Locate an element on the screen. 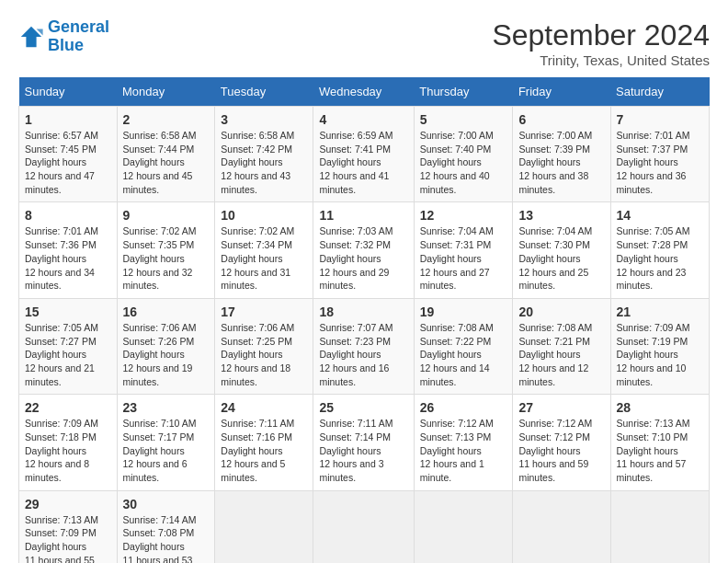 The height and width of the screenshot is (563, 728). day-info: Sunrise: 7:09 AMSunset: 7:18 PMDaylight … is located at coordinates (68, 451).